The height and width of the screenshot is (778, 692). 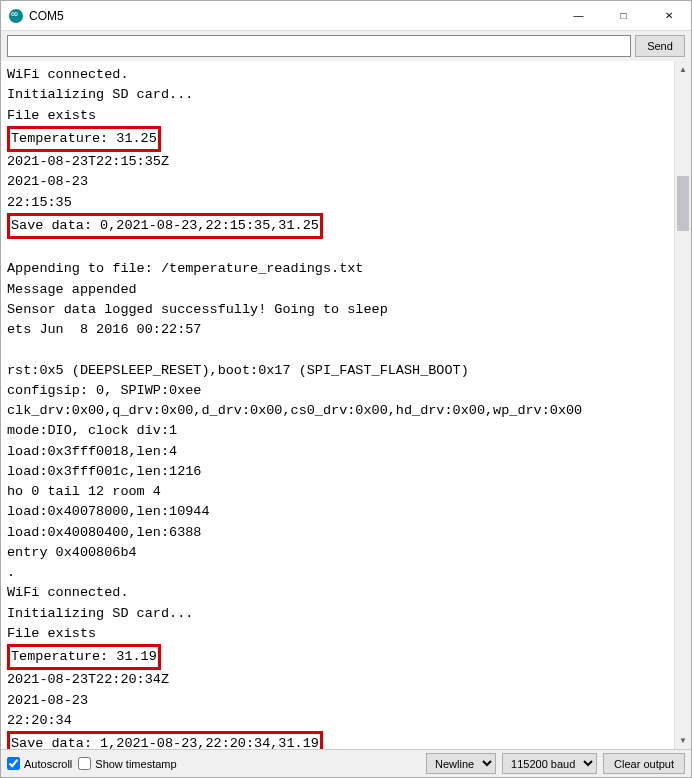 I want to click on line-ending-select: Newline, so click(x=461, y=764).